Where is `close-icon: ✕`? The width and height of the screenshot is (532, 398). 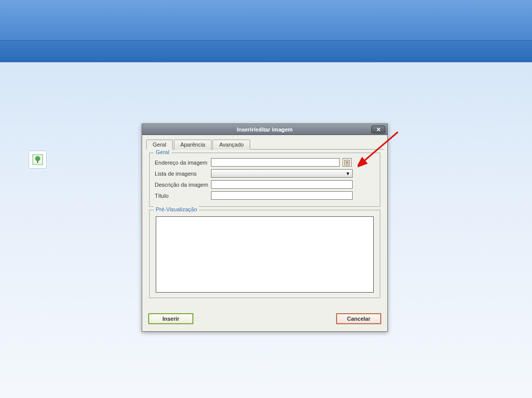 close-icon: ✕ is located at coordinates (379, 129).